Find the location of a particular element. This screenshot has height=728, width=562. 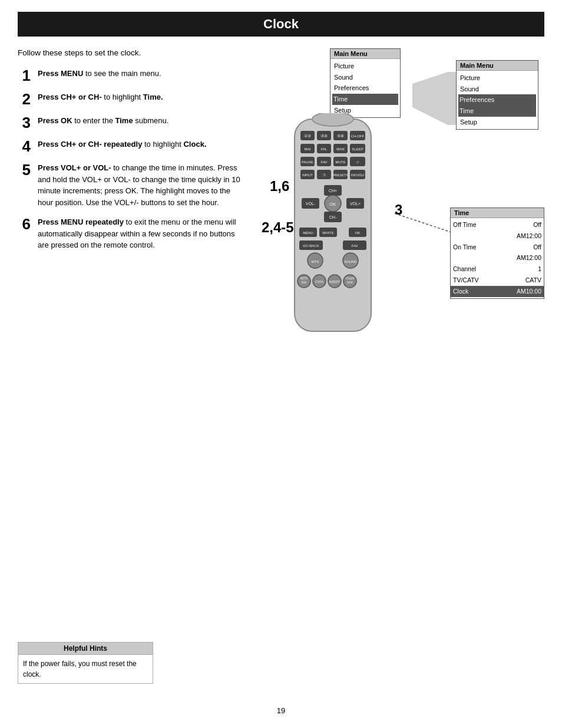

svg-text: MUTE is located at coordinates (340, 162).